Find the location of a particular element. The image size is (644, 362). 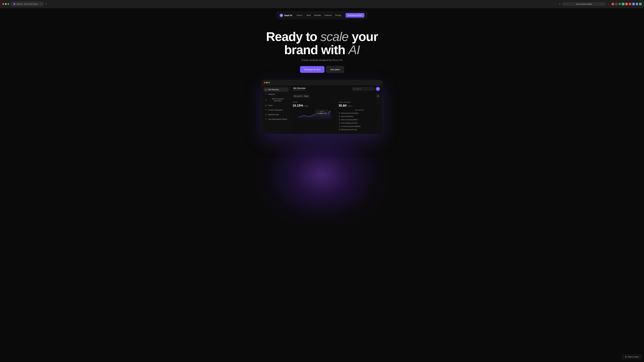

browser-chrome: SaaS AI – Free Framer Templ... ✕ + ‹ › ↻… is located at coordinates (322, 4).